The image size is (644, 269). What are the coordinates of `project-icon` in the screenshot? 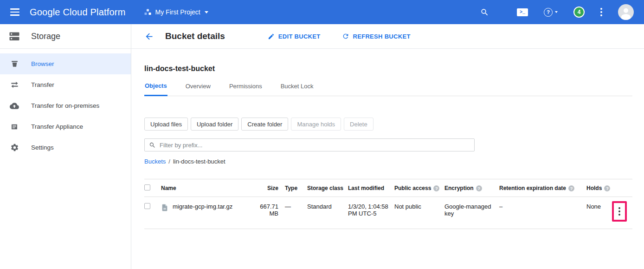 It's located at (148, 12).